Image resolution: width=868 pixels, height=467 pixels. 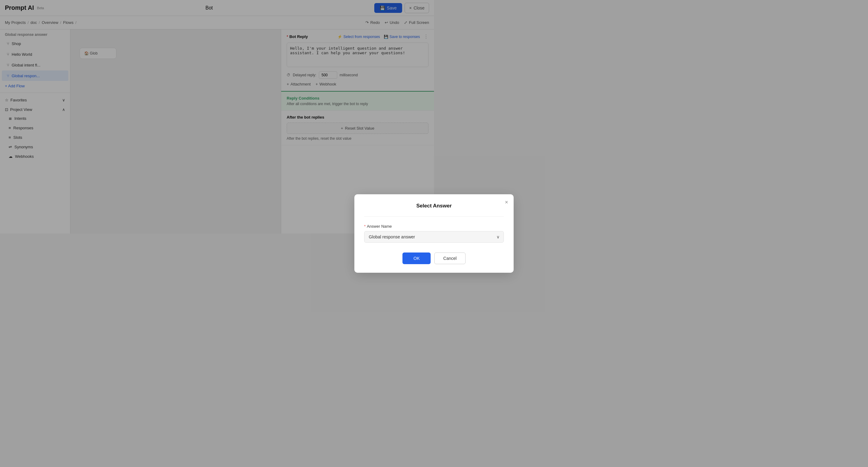 I want to click on modal-required-star: *, so click(x=365, y=227).